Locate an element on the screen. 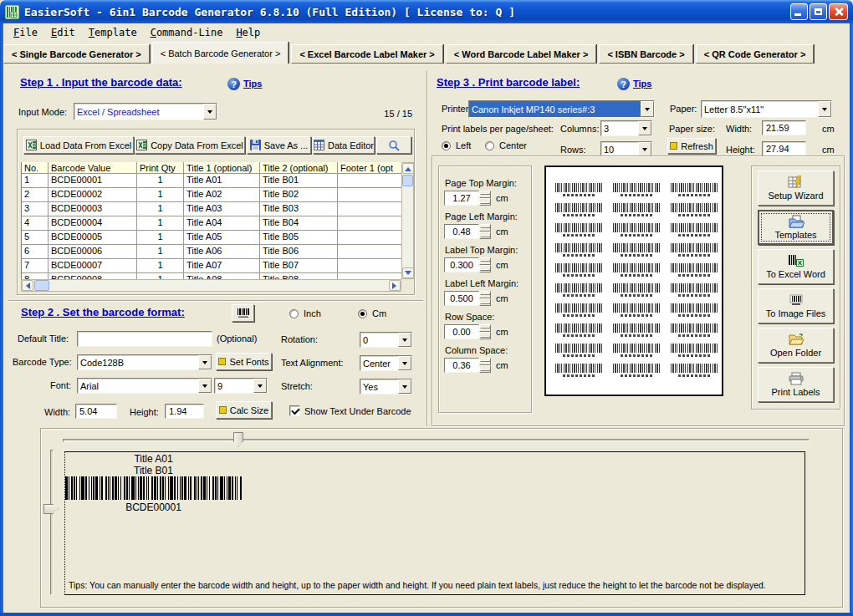 The image size is (853, 616). table-row: 8BCDE000081Title A08Title B08 is located at coordinates (212, 276).